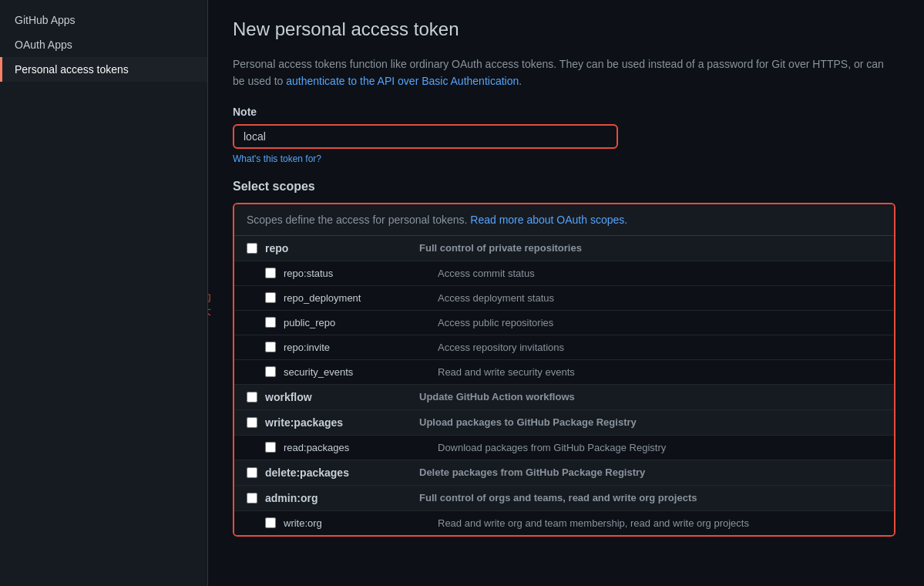  I want to click on scope-row-delete-packages: delete:packages Delete packages from Git…, so click(564, 473).